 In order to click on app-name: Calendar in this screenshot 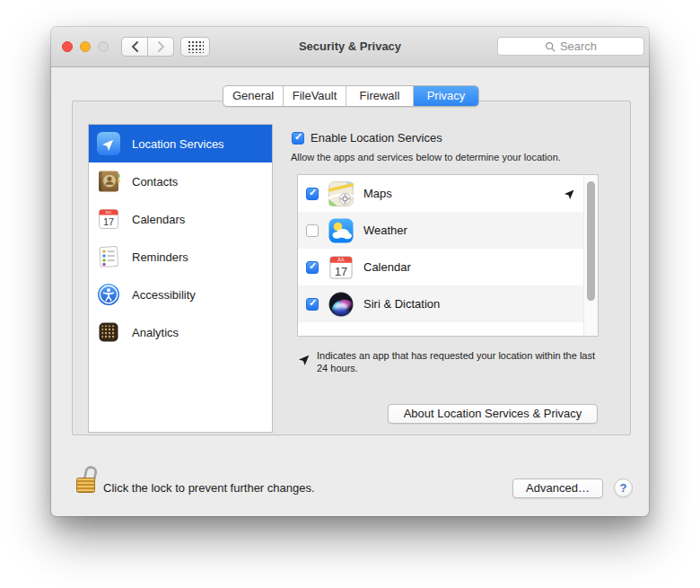, I will do `click(388, 268)`.